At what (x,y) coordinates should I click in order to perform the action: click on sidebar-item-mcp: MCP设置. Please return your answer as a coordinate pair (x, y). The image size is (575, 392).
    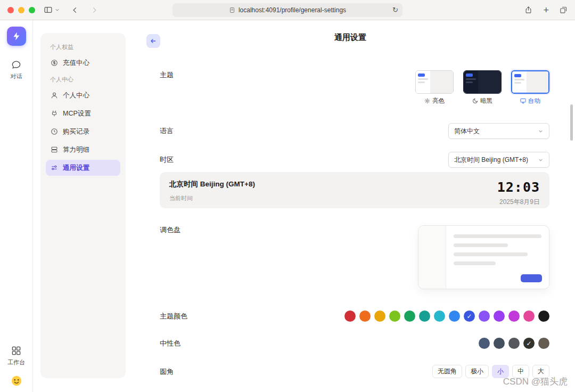
    Looking at the image, I should click on (83, 113).